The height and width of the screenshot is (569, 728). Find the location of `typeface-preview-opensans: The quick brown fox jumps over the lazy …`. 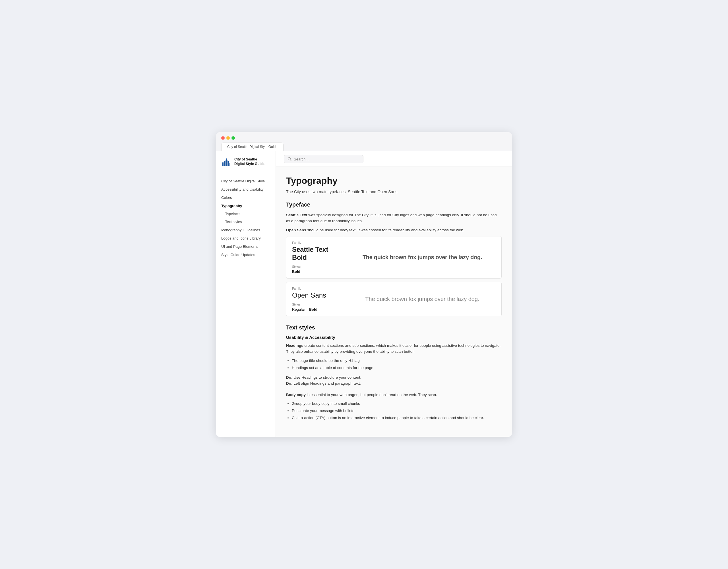

typeface-preview-opensans: The quick brown fox jumps over the lazy … is located at coordinates (422, 299).